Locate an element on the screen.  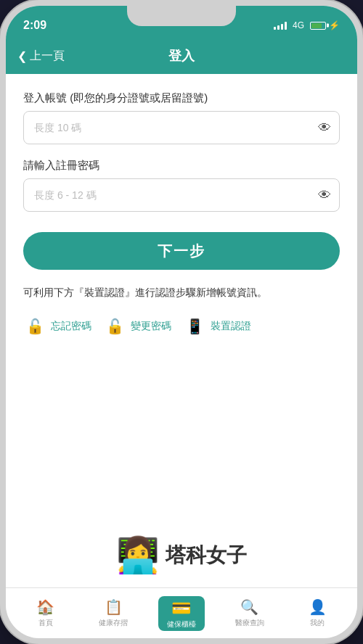
status-icons: 4G ⚡ is located at coordinates (306, 25).